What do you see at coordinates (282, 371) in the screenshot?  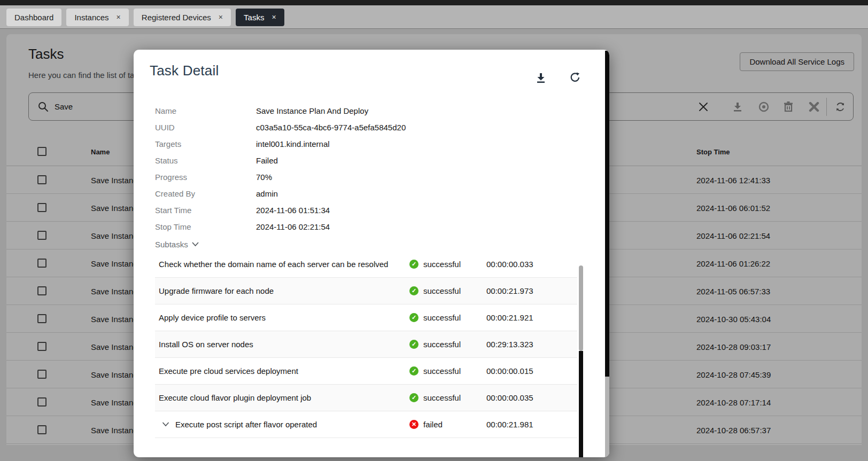 I see `subtask-name: Execute pre cloud services deployment` at bounding box center [282, 371].